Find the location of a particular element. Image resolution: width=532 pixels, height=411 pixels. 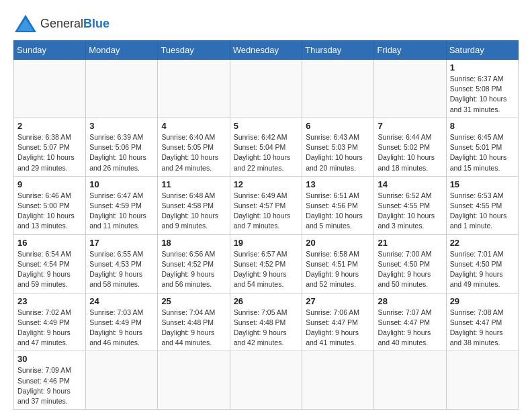

day-info: Sunrise: 6:49 AM Sunset: 4:57 PM Dayligh… is located at coordinates (266, 211).